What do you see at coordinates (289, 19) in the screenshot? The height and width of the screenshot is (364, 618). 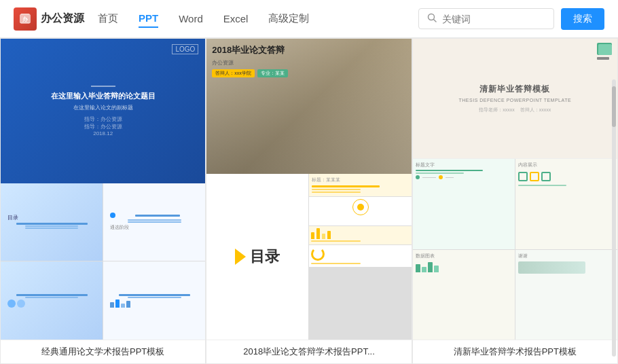 I see `nav-custom: 高级定制` at bounding box center [289, 19].